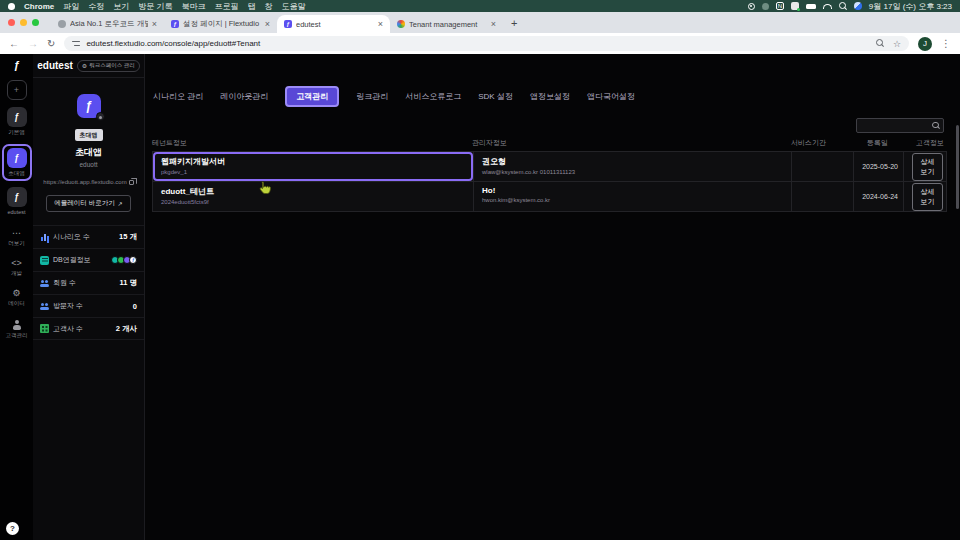  What do you see at coordinates (39, 6) in the screenshot?
I see `menu-chrome: Chrome` at bounding box center [39, 6].